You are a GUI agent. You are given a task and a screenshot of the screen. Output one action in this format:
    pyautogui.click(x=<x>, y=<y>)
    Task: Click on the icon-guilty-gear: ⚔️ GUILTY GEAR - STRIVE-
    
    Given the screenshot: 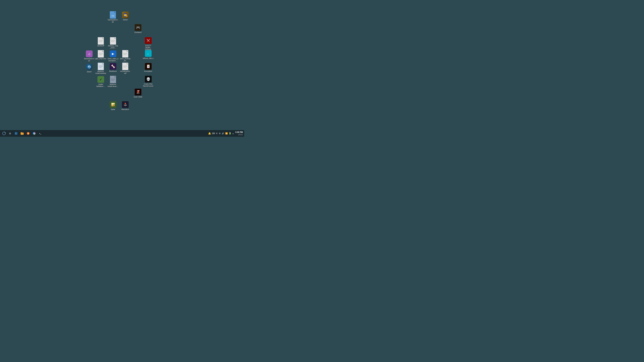 What is the action you would take?
    pyautogui.click(x=148, y=44)
    